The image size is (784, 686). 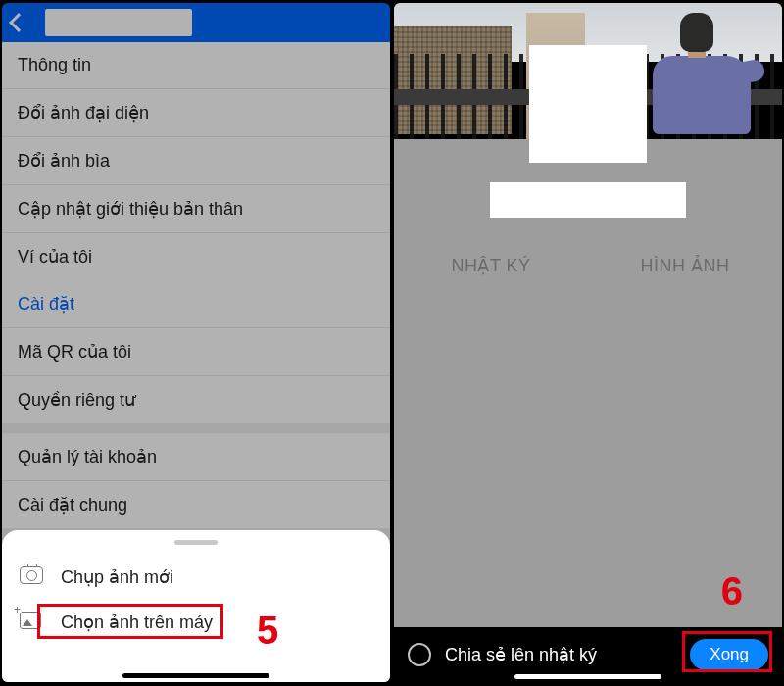 What do you see at coordinates (685, 266) in the screenshot?
I see `tab-photos: HÌNH ẢNH` at bounding box center [685, 266].